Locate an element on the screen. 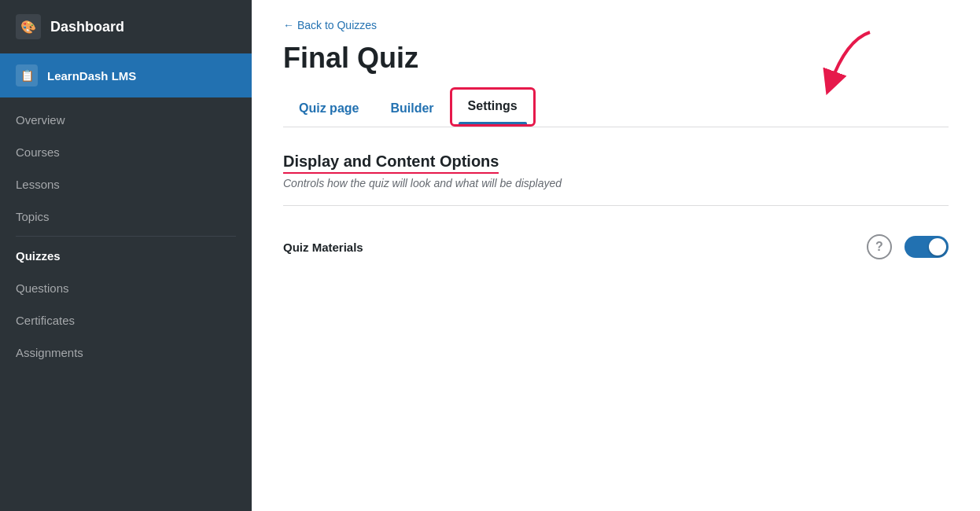 This screenshot has width=980, height=511. dashboard-header: 🎨 Dashboard is located at coordinates (126, 27).